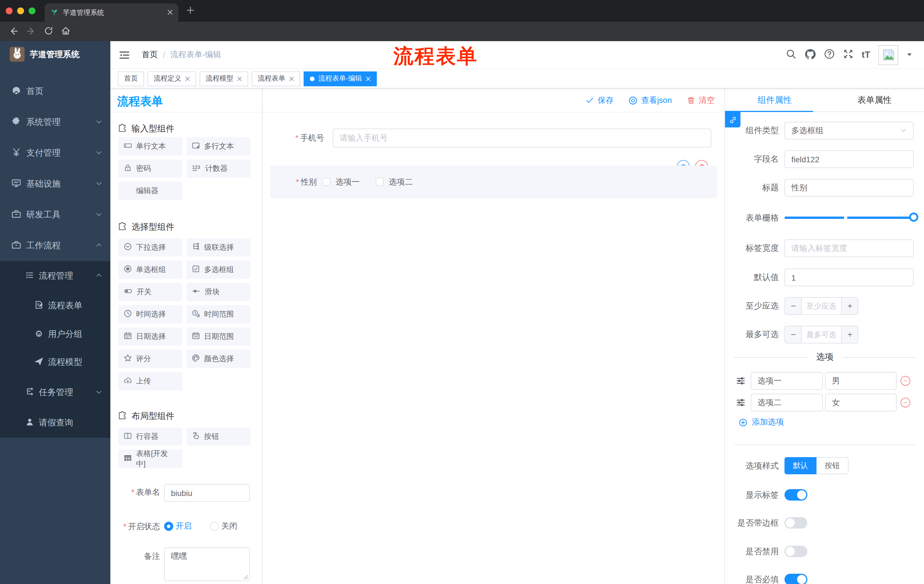 The image size is (924, 584). Describe the element at coordinates (9, 11) in the screenshot. I see `traffic-light-close` at that location.